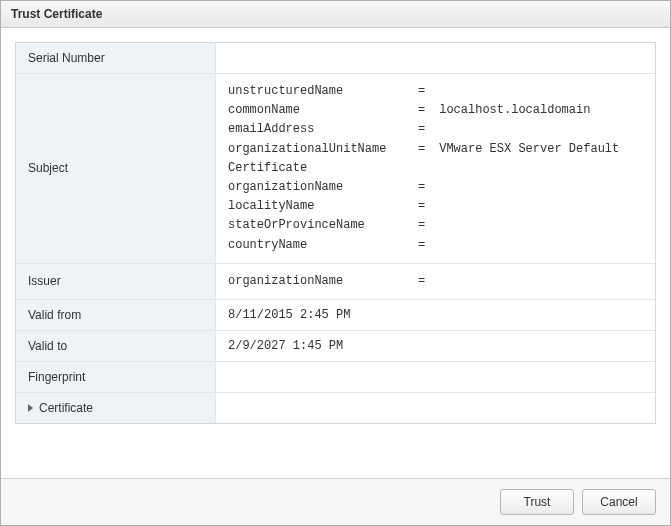  Describe the element at coordinates (436, 315) in the screenshot. I see `value-valid-from: 8/11/2015 2:45 PM` at that location.